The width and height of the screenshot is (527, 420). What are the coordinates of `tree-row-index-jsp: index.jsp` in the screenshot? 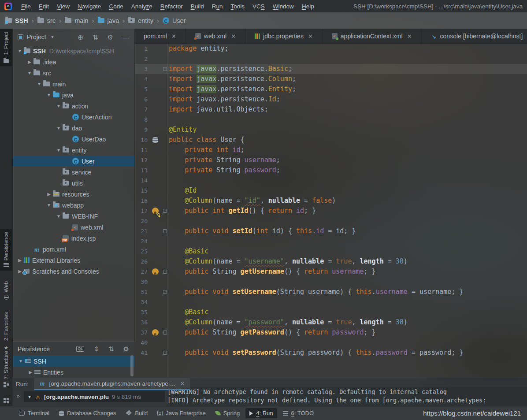 It's located at (73, 238).